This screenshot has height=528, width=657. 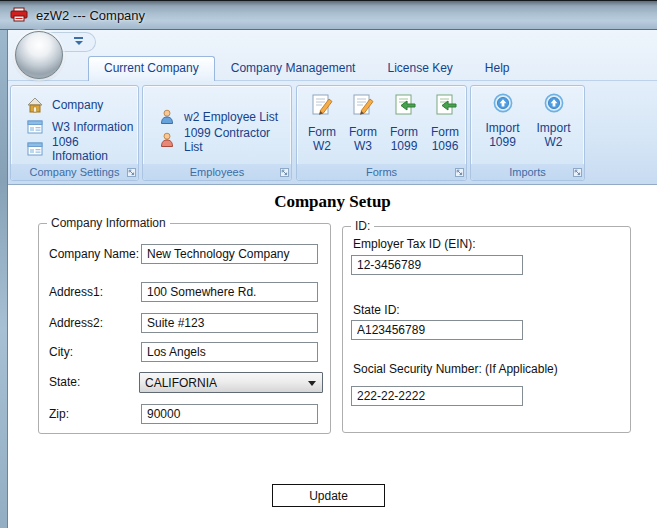 What do you see at coordinates (152, 68) in the screenshot?
I see `tab-current-company: Current Company` at bounding box center [152, 68].